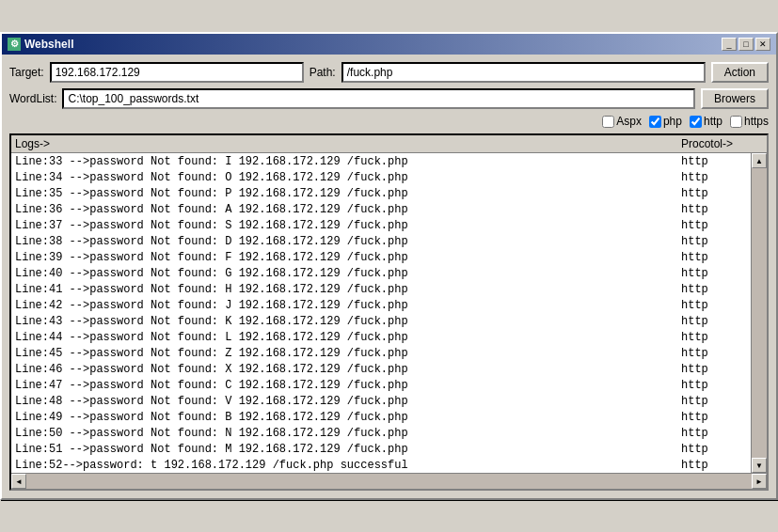 The height and width of the screenshot is (532, 778). Describe the element at coordinates (14, 44) in the screenshot. I see `app-icon: ⚙` at that location.